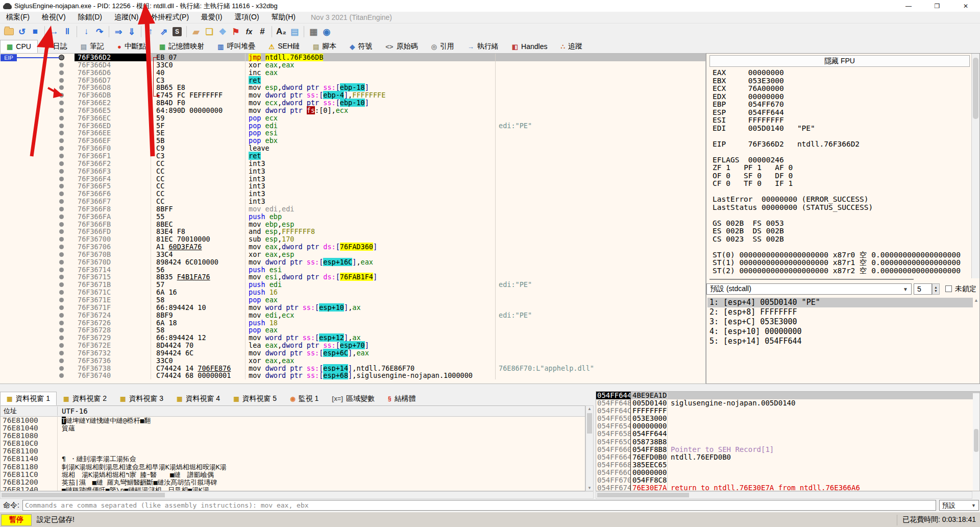 Image resolution: width=980 pixels, height=527 pixels. What do you see at coordinates (788, 395) in the screenshot?
I see `stack-row: 054FF6444BE9EA1D` at bounding box center [788, 395].